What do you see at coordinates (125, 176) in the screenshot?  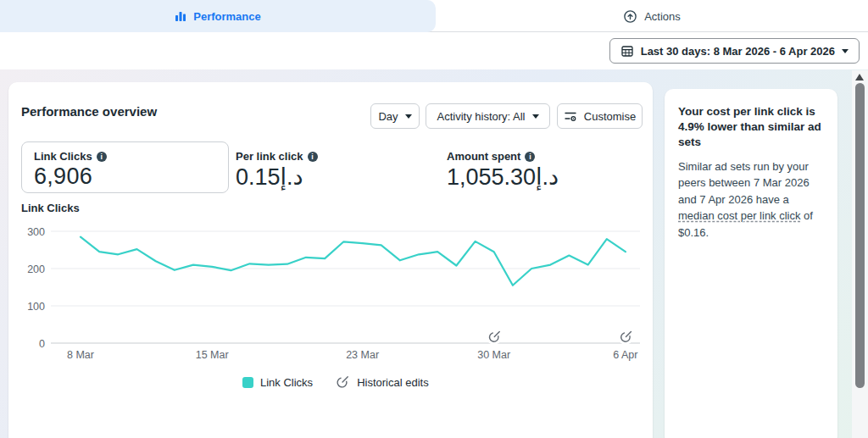 I see `metric-link-clicks-value: 6,906` at bounding box center [125, 176].